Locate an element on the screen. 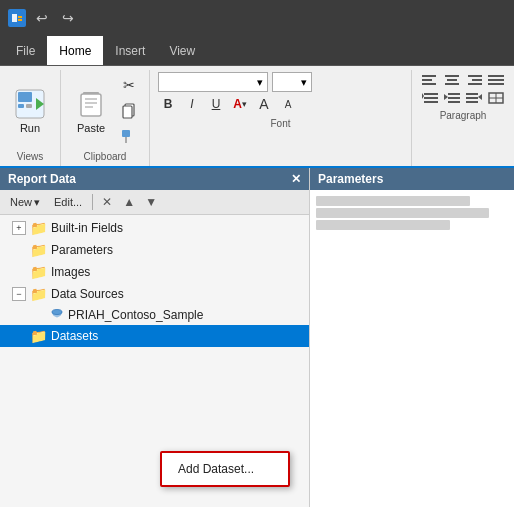 Image resolution: width=514 pixels, height=507 pixels. expand-builtin: + is located at coordinates (19, 228).